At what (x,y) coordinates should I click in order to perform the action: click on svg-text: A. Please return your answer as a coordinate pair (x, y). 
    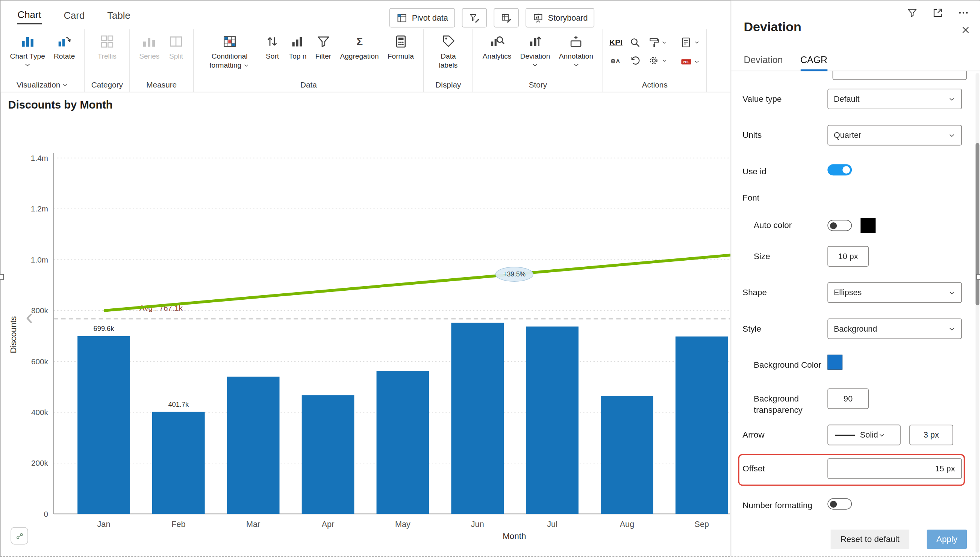
    Looking at the image, I should click on (618, 61).